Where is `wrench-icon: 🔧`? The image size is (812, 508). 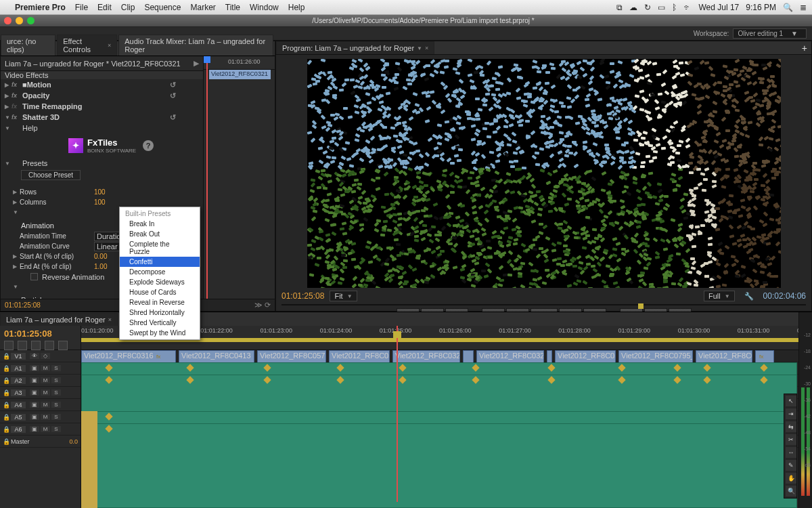 wrench-icon: 🔧 is located at coordinates (749, 297).